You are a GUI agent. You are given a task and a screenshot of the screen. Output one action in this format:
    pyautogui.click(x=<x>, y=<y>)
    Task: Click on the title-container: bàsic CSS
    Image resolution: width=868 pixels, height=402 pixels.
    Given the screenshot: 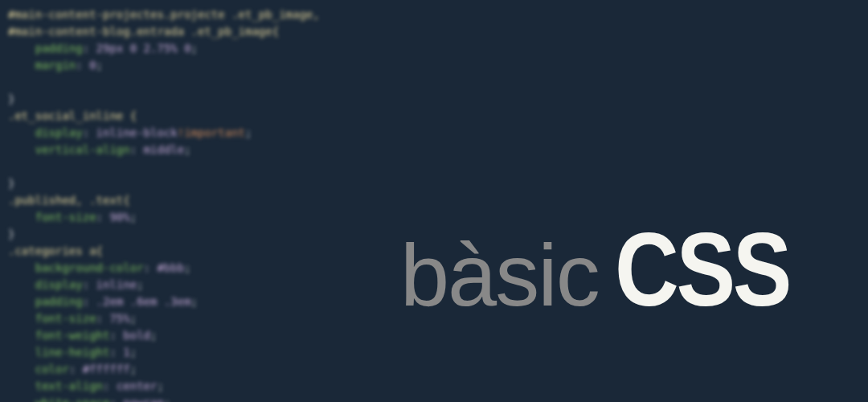 What is the action you would take?
    pyautogui.click(x=610, y=269)
    